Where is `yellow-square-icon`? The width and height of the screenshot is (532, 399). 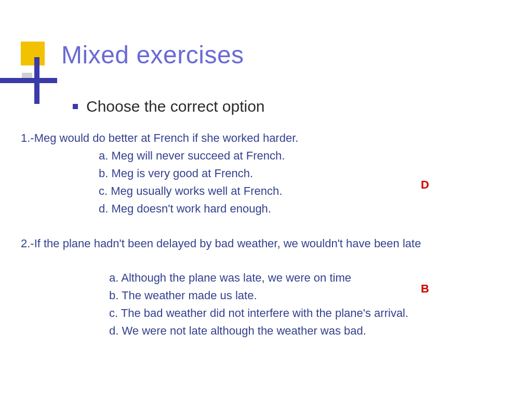
yellow-square-icon is located at coordinates (33, 54).